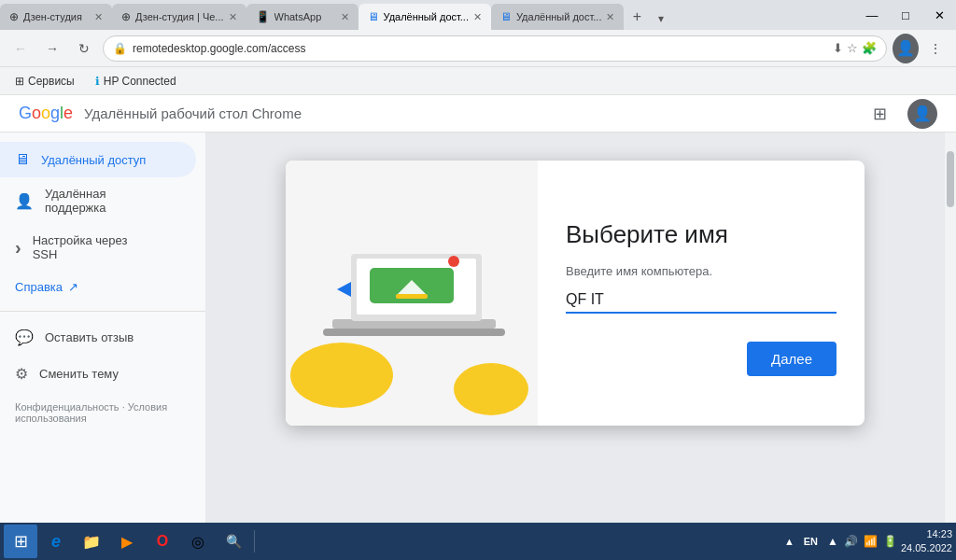 This screenshot has height=560, width=956. Describe the element at coordinates (99, 17) in the screenshot. I see `tab-1-close: ✕` at that location.